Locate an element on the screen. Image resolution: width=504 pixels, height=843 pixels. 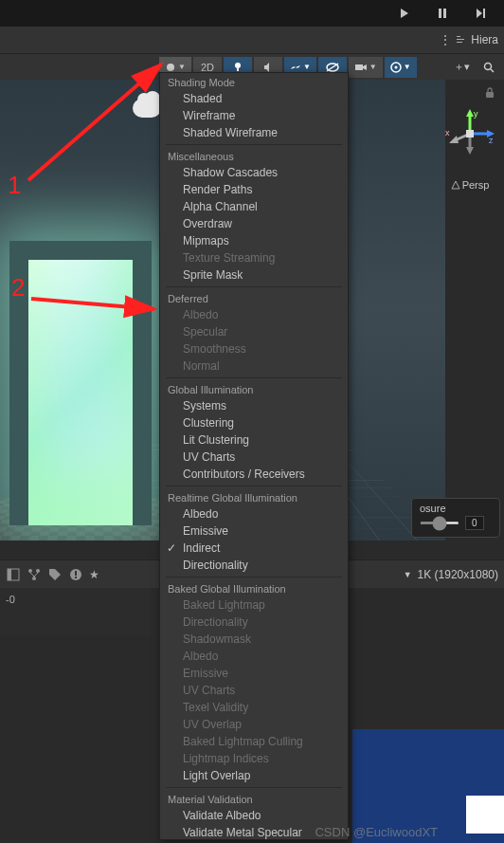
menu-item-indirect: ✓Indirect is located at coordinates (254, 548).